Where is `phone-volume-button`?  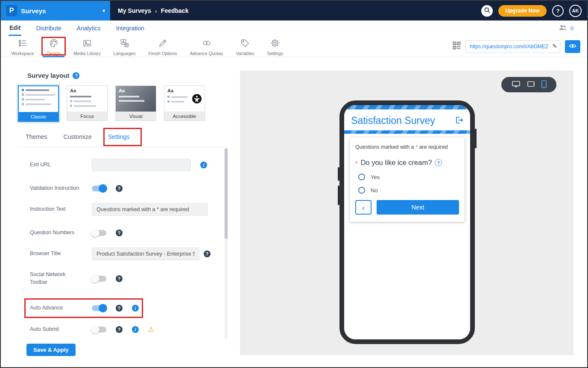
phone-volume-button is located at coordinates (339, 195).